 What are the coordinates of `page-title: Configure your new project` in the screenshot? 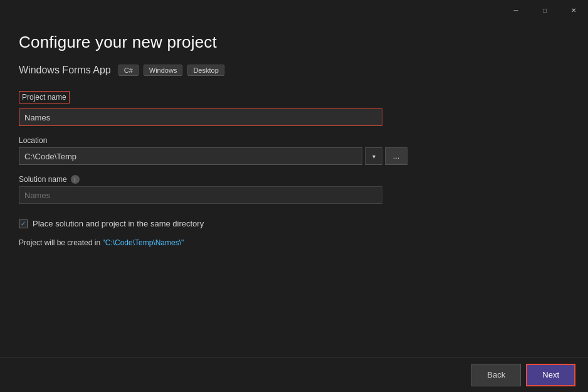 It's located at (294, 43).